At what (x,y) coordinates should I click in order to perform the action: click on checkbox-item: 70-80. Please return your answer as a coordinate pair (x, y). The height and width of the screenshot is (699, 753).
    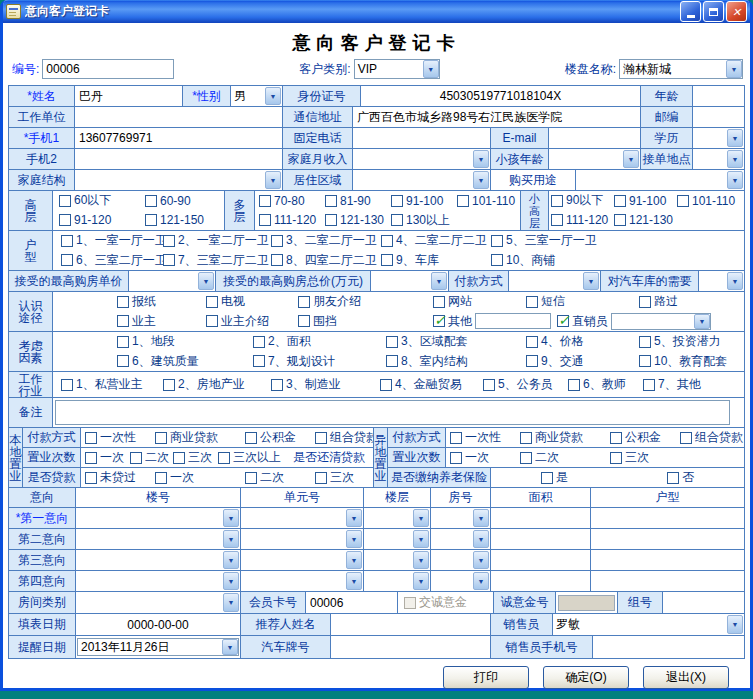
    Looking at the image, I should click on (292, 201).